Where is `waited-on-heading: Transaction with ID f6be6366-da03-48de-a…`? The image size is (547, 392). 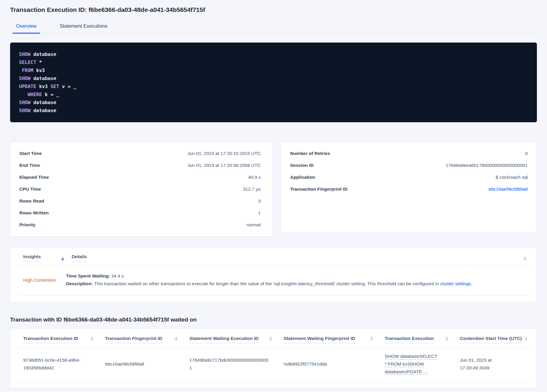
waited-on-heading: Transaction with ID f6be6366-da03-48de-a… is located at coordinates (274, 320).